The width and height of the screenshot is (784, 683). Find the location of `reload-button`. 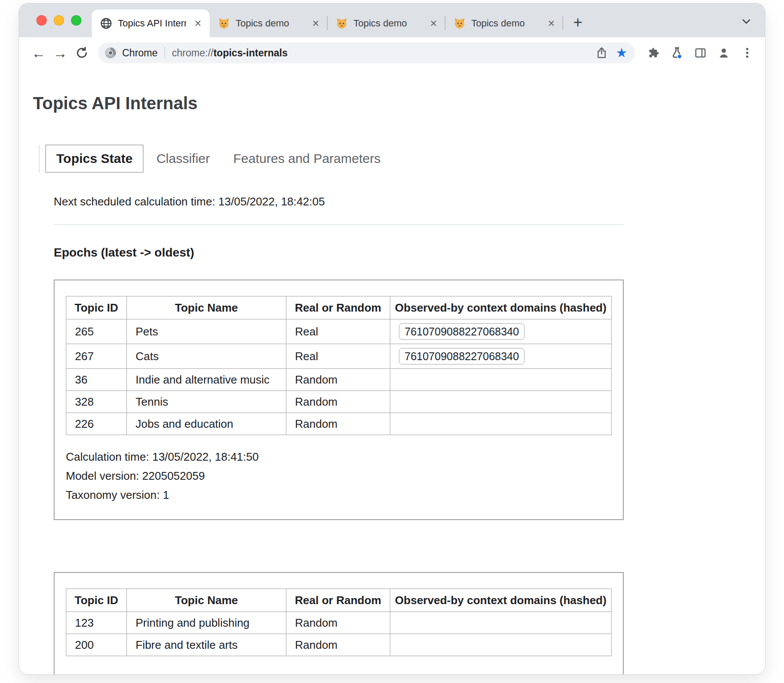

reload-button is located at coordinates (82, 53).